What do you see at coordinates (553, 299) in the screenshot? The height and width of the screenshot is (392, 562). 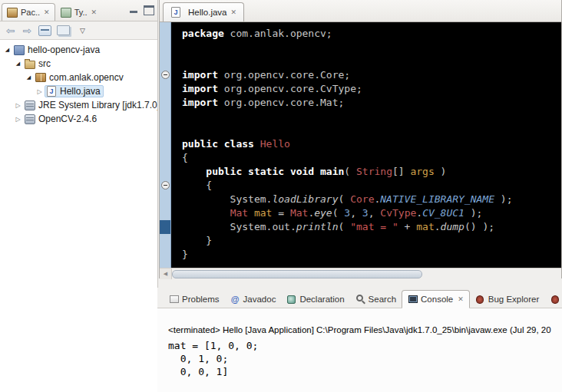 I see `tab-bug: Bug` at bounding box center [553, 299].